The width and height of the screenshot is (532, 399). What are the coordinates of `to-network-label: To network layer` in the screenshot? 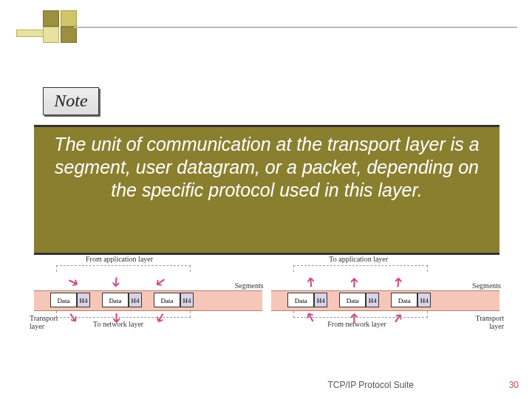 It's located at (118, 324).